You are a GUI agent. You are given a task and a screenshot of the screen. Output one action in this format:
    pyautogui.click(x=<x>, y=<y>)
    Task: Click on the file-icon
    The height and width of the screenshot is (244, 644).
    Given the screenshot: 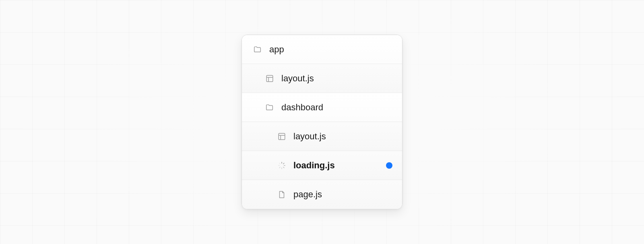 What is the action you would take?
    pyautogui.click(x=282, y=194)
    